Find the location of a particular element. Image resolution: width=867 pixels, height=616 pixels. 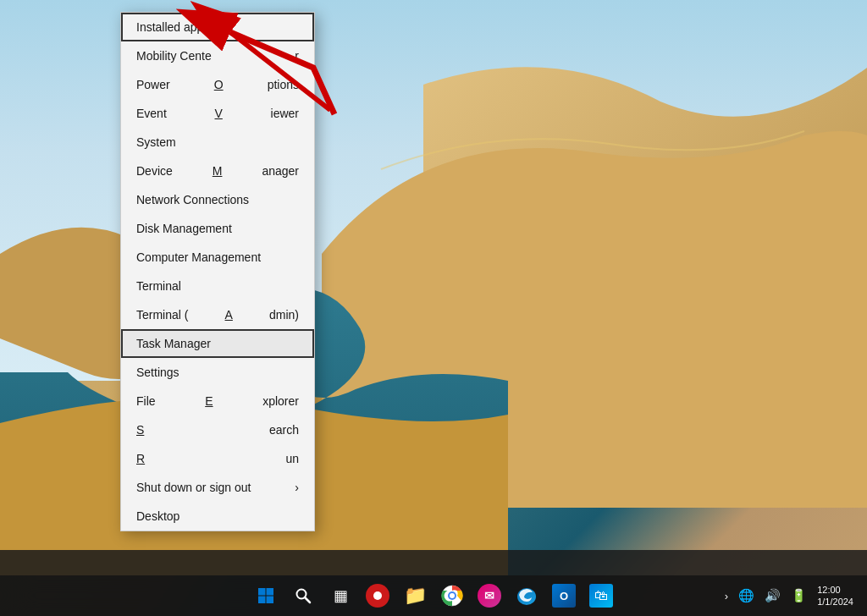

menu-item-search: Search is located at coordinates (218, 430).